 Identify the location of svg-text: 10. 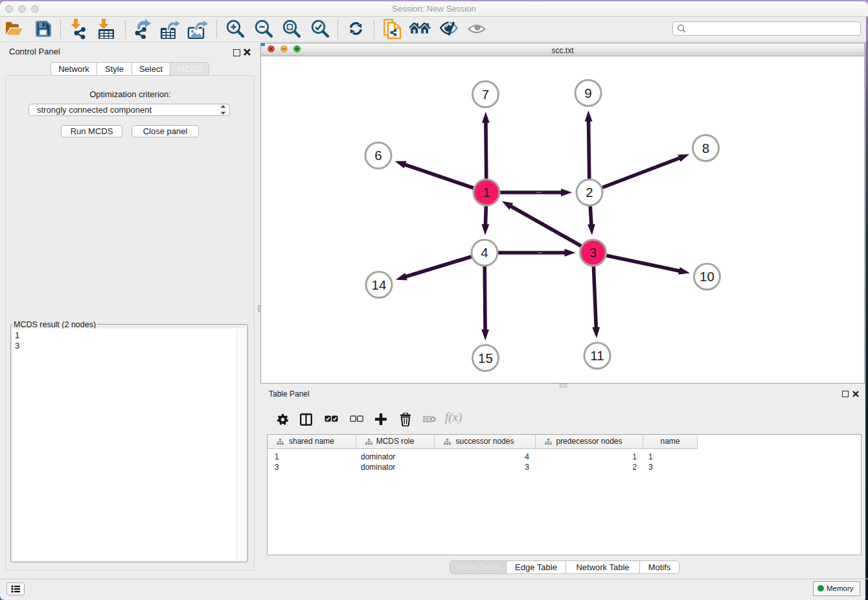
(707, 276).